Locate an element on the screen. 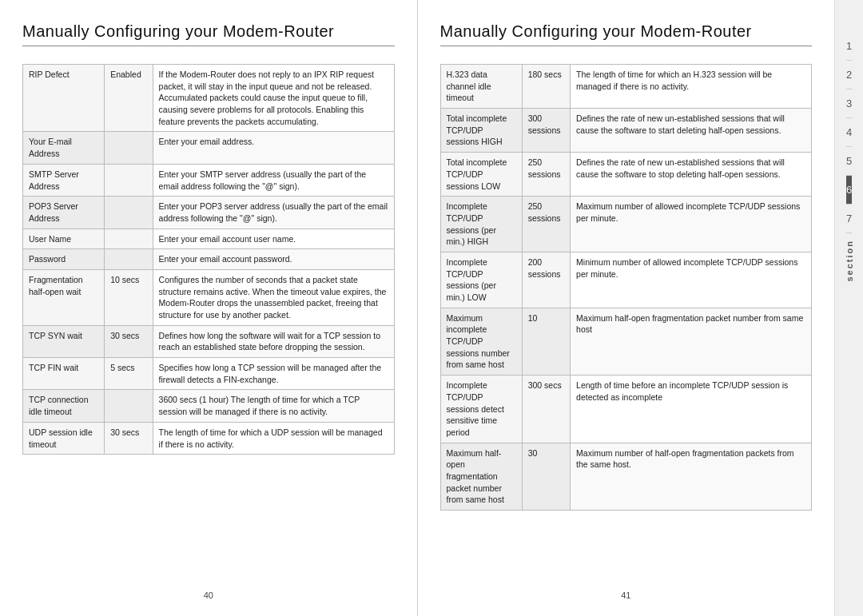 This screenshot has height=616, width=863. row-value: 30 is located at coordinates (546, 476).